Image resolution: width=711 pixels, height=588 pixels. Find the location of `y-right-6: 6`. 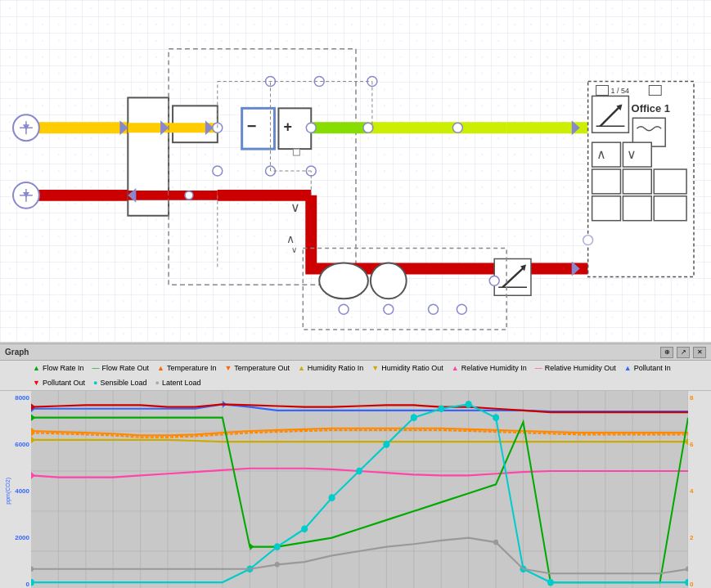

y-right-6: 6 is located at coordinates (691, 445).